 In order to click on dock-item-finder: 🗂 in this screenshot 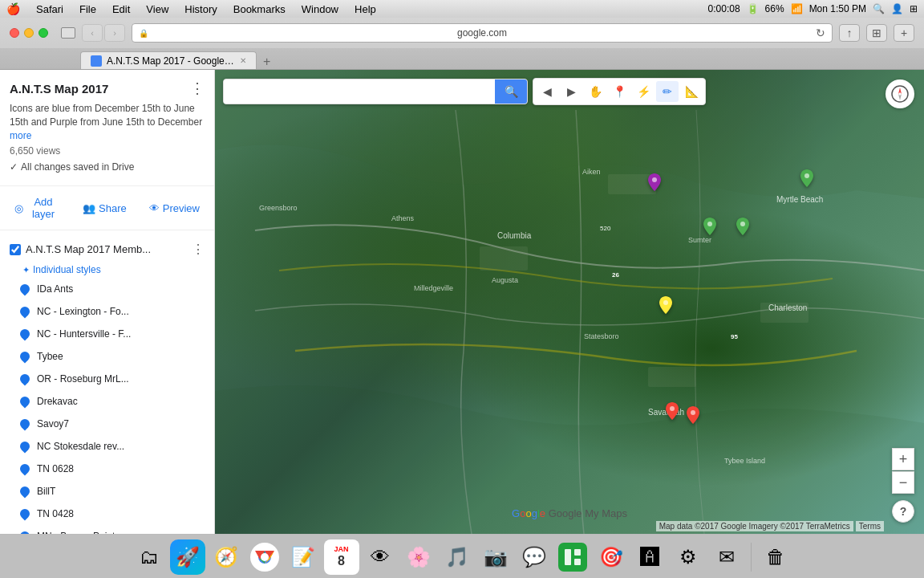, I will do `click(149, 557)`.